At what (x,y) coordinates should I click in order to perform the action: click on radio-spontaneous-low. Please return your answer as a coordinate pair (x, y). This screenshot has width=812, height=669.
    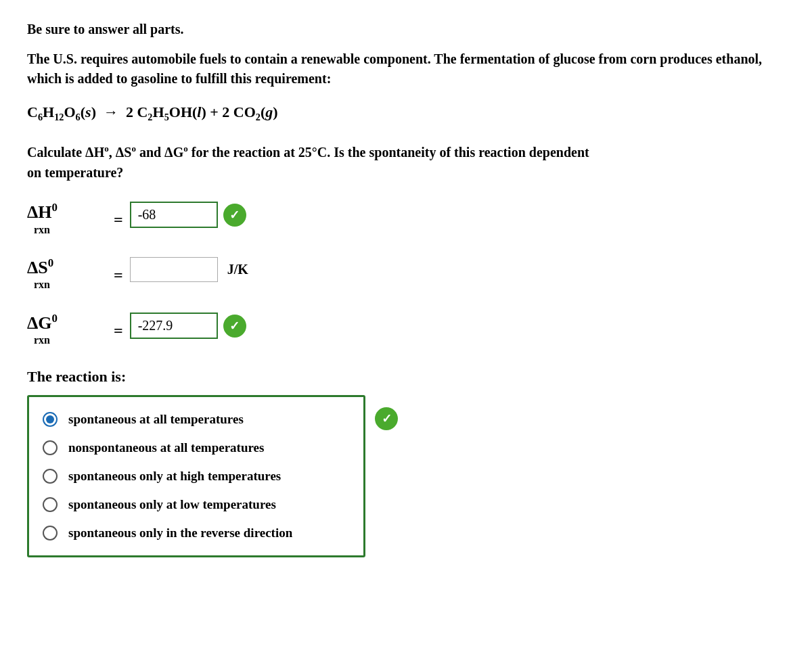
    Looking at the image, I should click on (50, 505).